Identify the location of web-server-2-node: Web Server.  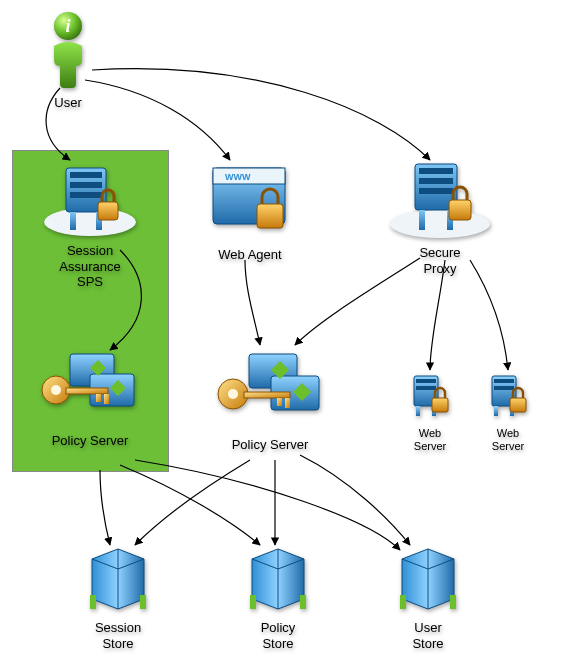
(508, 412).